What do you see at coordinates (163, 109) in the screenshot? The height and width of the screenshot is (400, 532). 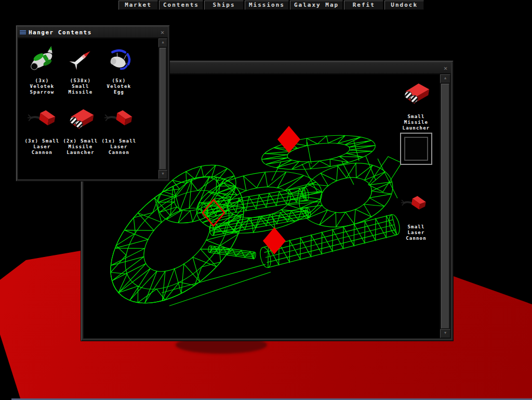 I see `hanger-scrollbar-track` at bounding box center [163, 109].